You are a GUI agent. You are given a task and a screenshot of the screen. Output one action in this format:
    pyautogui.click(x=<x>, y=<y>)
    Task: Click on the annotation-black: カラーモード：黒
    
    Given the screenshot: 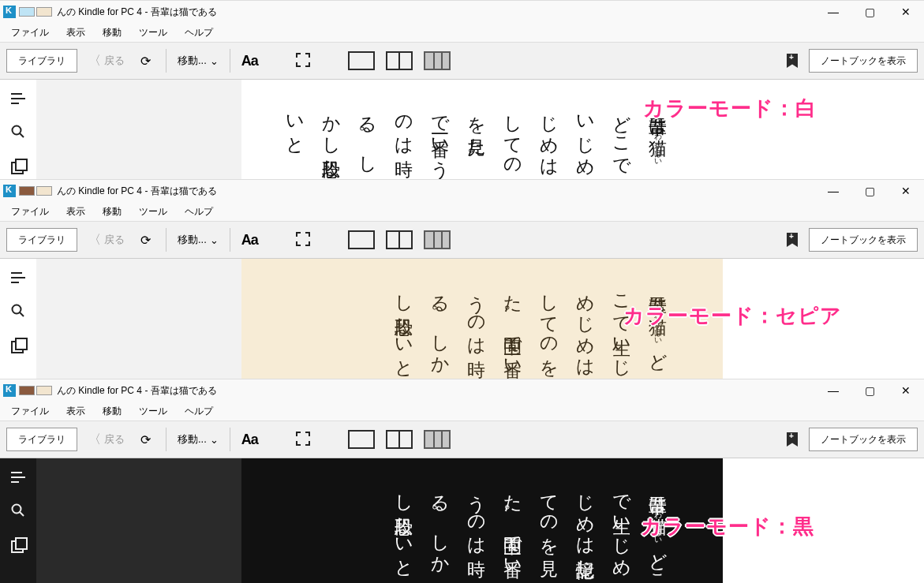 What is the action you would take?
    pyautogui.click(x=728, y=527)
    